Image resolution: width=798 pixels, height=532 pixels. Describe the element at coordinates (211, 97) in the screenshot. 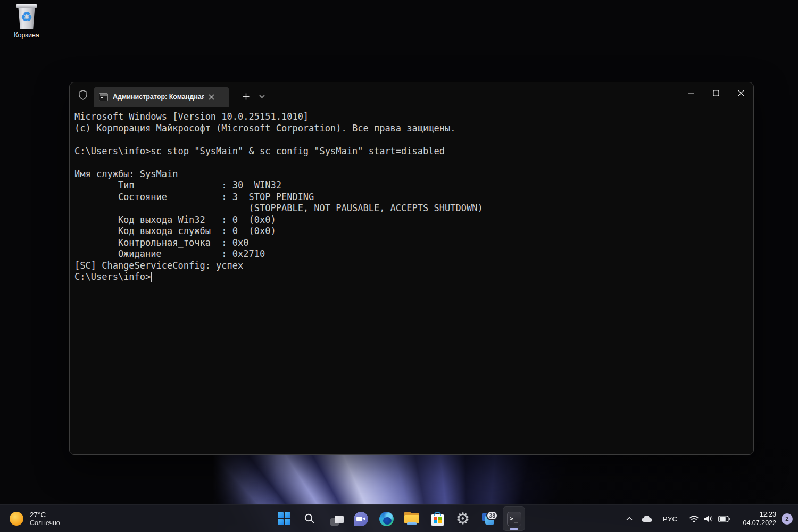

I see `tab-close-icon` at that location.